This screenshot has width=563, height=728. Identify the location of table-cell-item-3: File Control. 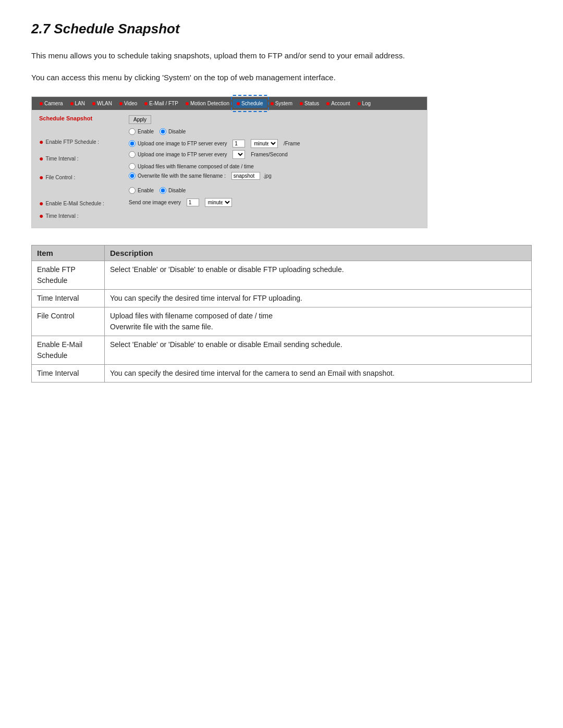
(68, 322).